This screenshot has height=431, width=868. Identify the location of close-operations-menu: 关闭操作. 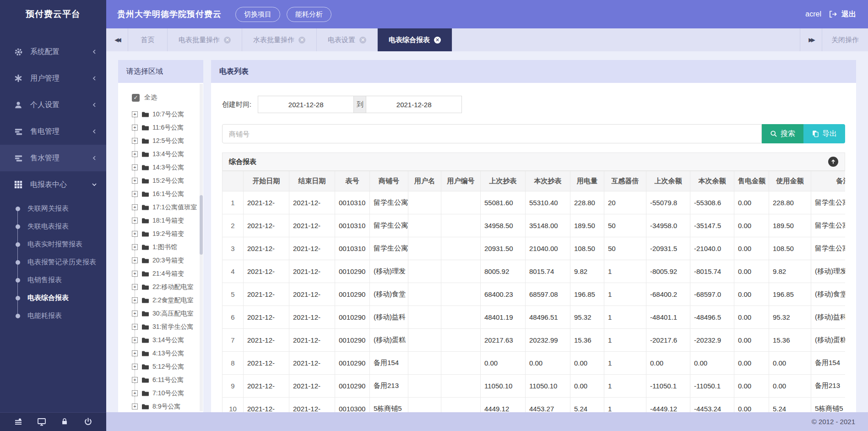
(845, 40).